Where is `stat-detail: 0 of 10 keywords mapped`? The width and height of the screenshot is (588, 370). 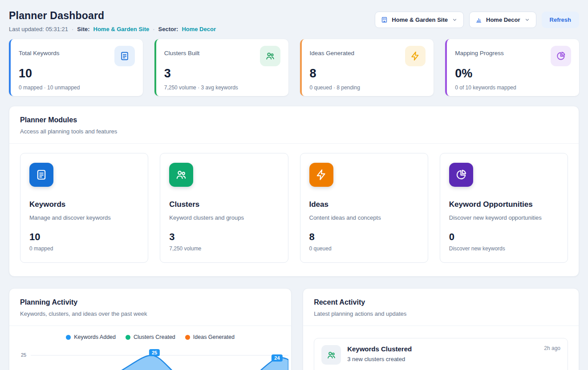
stat-detail: 0 of 10 keywords mapped is located at coordinates (513, 88).